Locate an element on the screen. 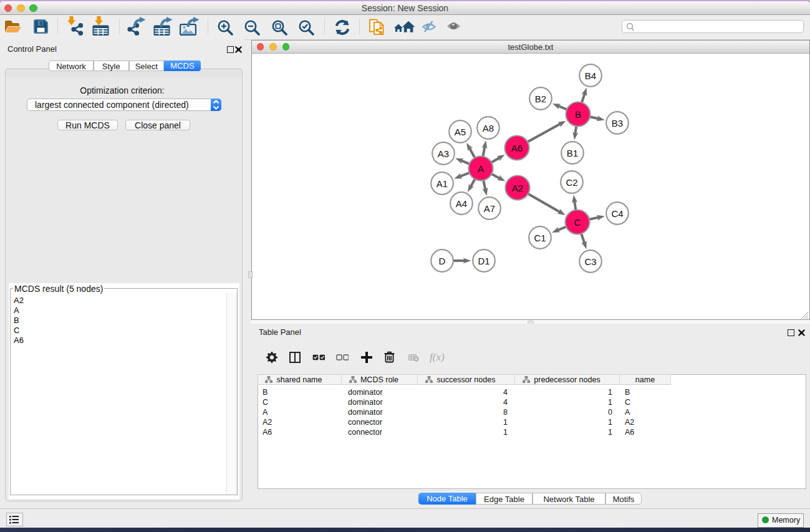  svg-text: B is located at coordinates (578, 115).